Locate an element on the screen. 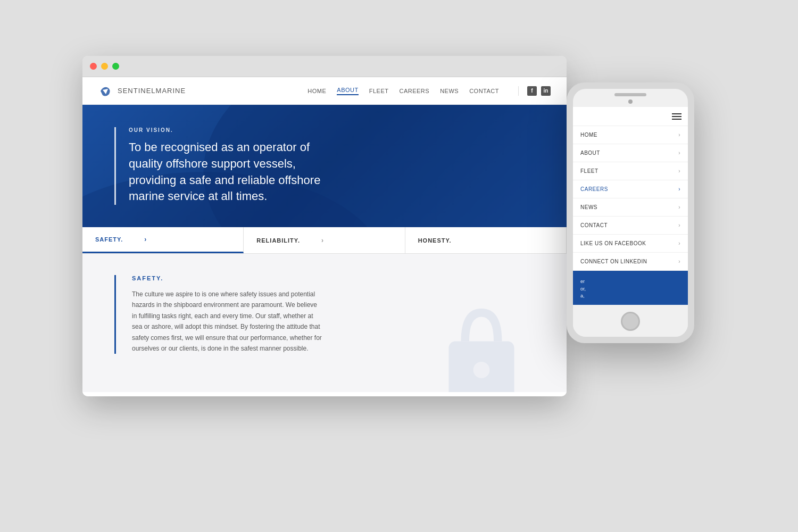  social-links: f in is located at coordinates (534, 91).